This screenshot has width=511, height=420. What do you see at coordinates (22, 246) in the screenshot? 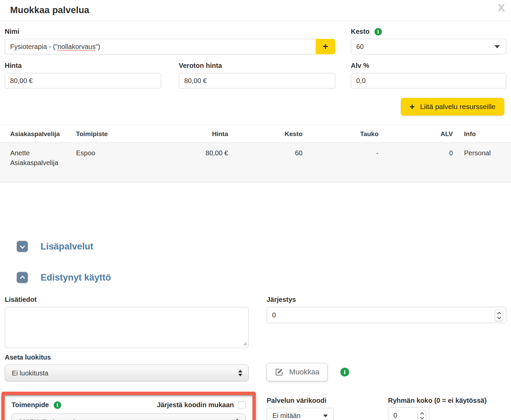
I see `chevron-down-icon` at bounding box center [22, 246].